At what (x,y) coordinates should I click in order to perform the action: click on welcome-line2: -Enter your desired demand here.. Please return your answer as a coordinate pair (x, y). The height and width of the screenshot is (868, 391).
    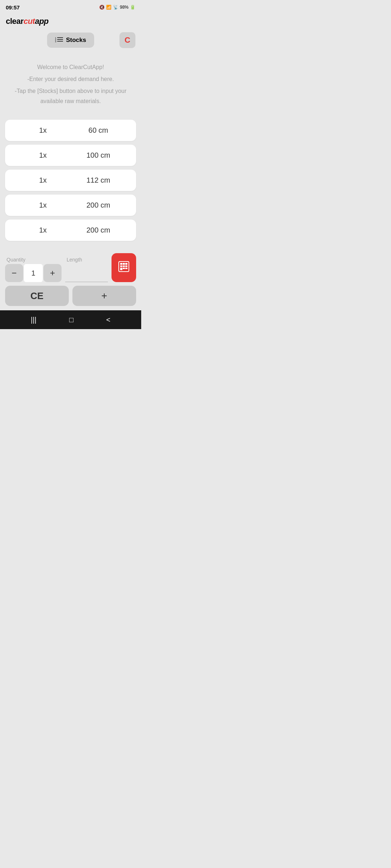
    Looking at the image, I should click on (71, 80).